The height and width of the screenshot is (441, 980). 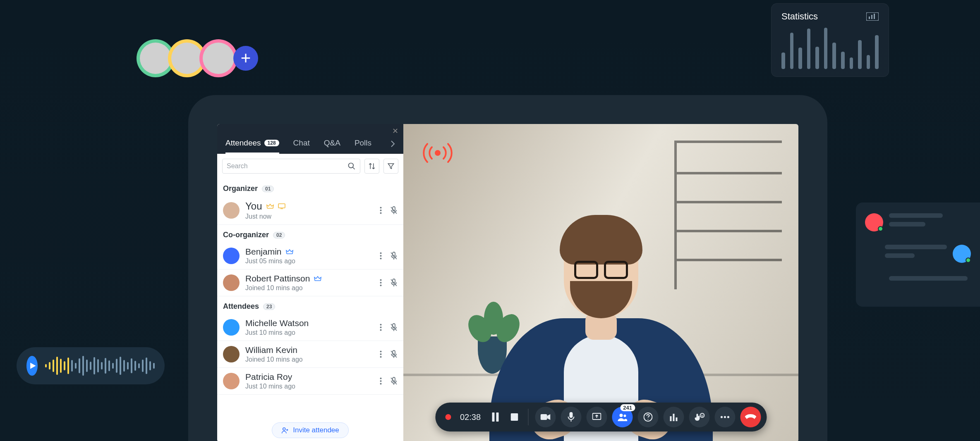 I want to click on attendee-row: Robert PattinsonJoined 10 mins ago, so click(x=310, y=283).